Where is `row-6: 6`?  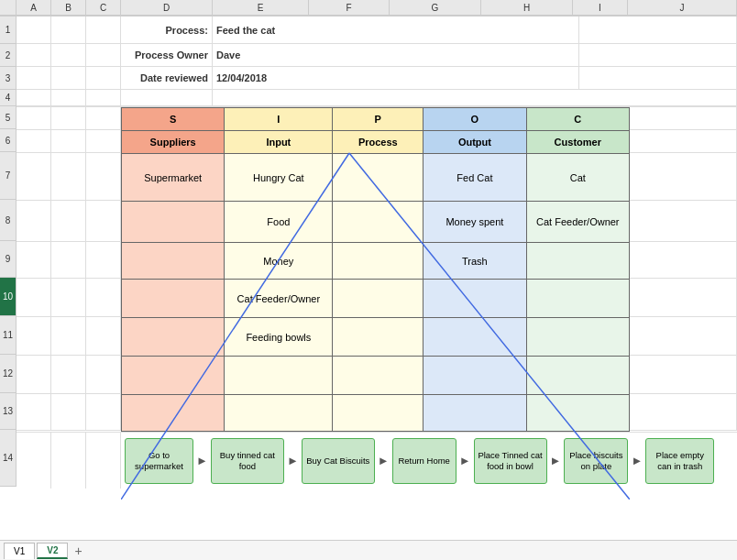 row-6: 6 is located at coordinates (8, 141).